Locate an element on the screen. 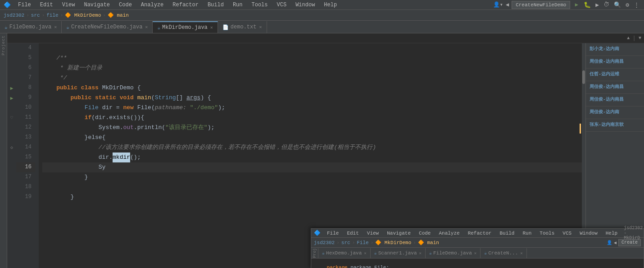  settings-icon: ⚙ is located at coordinates (627, 5).